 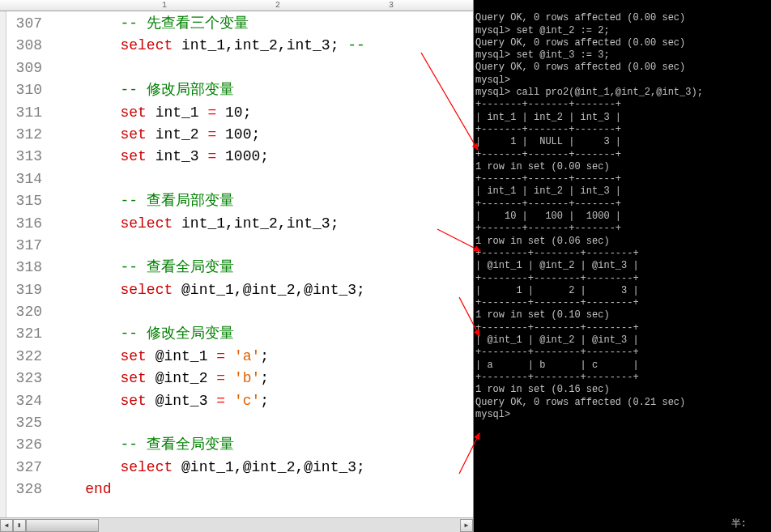 What do you see at coordinates (28, 423) in the screenshot?
I see `line-number: 325` at bounding box center [28, 423].